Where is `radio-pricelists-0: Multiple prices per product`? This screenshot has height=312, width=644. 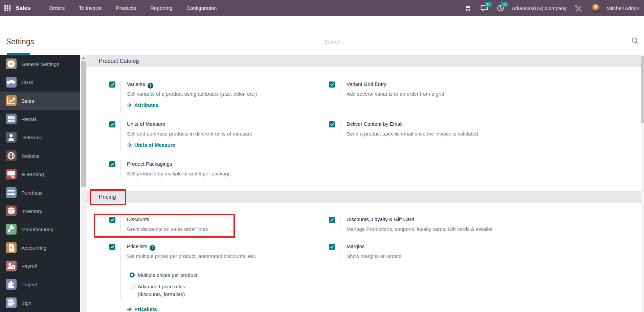
radio-pricelists-0: Multiple prices per product is located at coordinates (163, 275).